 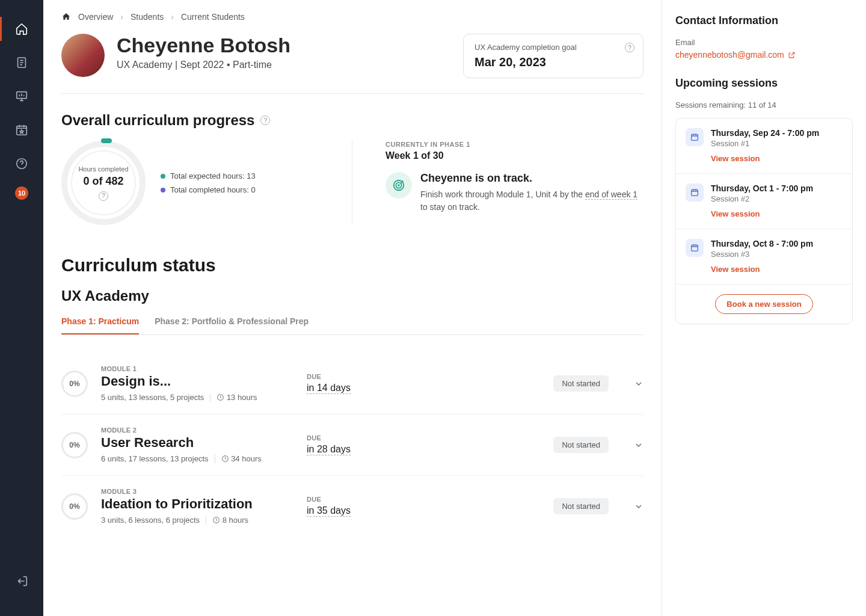 What do you see at coordinates (328, 511) in the screenshot?
I see `due-value: in 35 days` at bounding box center [328, 511].